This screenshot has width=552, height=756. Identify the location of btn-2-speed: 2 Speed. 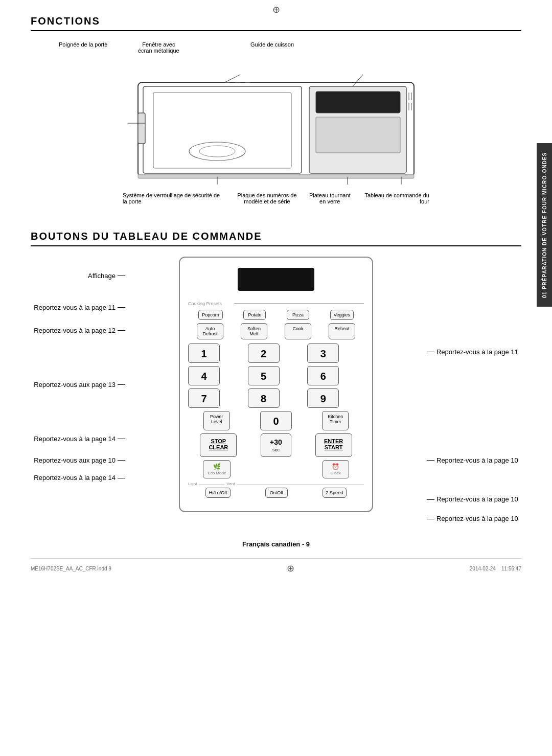
(335, 493).